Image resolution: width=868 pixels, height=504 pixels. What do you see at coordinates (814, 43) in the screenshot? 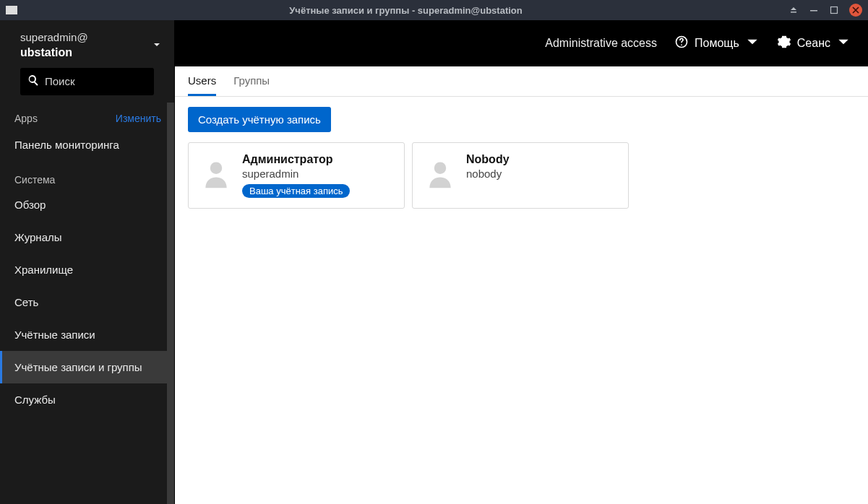
I see `session-menu: Сеанс` at bounding box center [814, 43].